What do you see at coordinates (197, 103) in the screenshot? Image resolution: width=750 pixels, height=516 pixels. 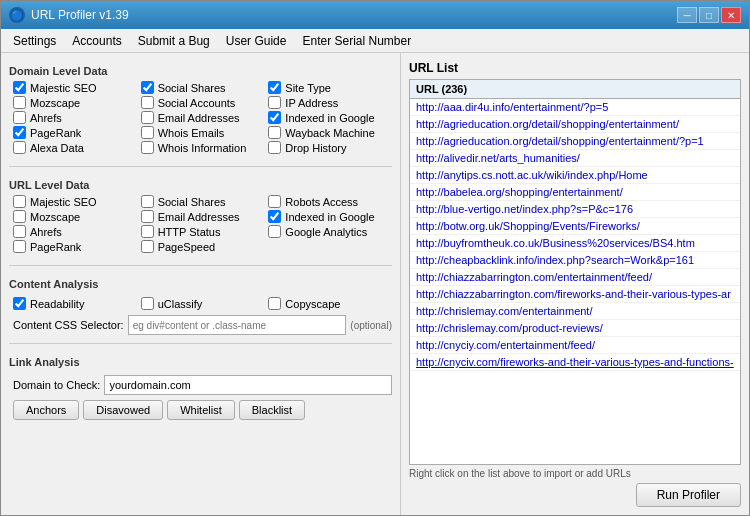 I see `domain-social-accounts-label: Social Accounts` at bounding box center [197, 103].